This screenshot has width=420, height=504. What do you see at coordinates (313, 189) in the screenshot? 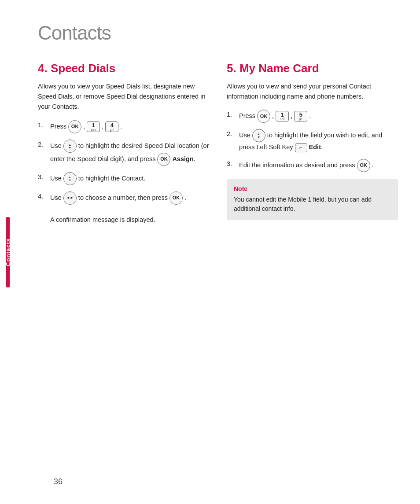
I see `note-title: Note` at bounding box center [313, 189].